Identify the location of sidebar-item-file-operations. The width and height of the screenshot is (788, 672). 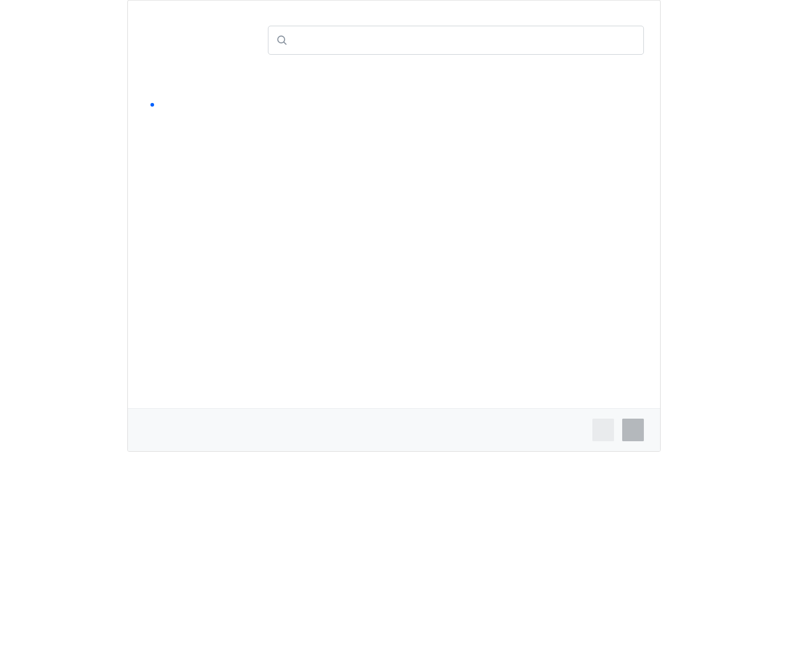
(206, 34).